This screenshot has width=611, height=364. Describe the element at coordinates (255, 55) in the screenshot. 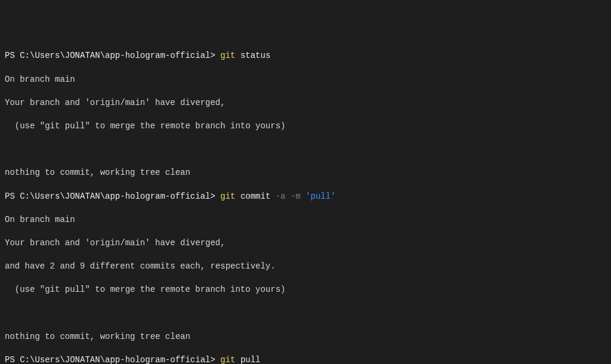

I see `git-subcommand: status` at that location.